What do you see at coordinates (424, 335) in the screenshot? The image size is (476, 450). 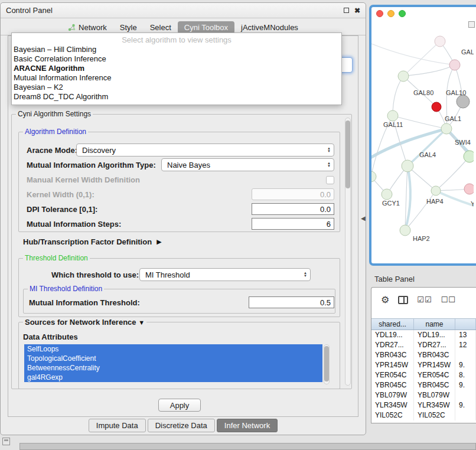 I see `table-row: YDL19...YDL19...13` at bounding box center [424, 335].